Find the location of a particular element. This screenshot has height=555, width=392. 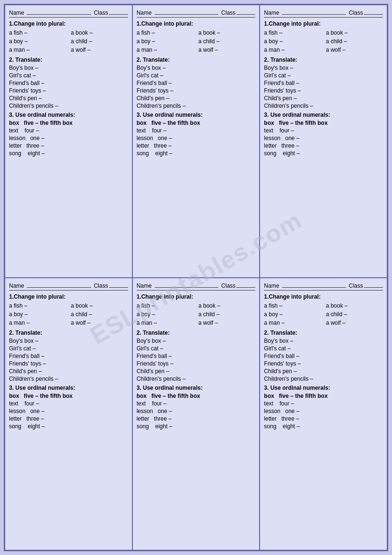

plural-item: a man – is located at coordinates (37, 50).